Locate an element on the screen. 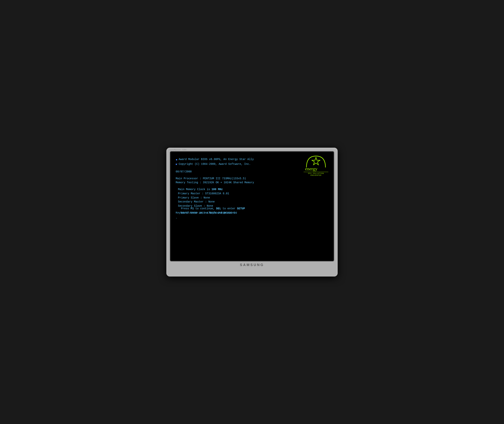  bios-press-line: Press F1 to continue, DEL to enter SETUP is located at coordinates (252, 209).